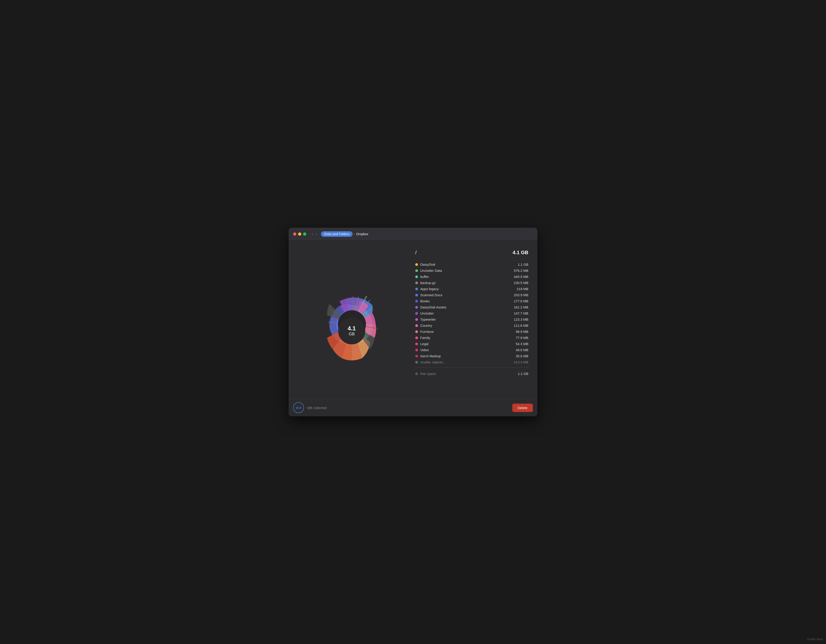 Image resolution: width=826 pixels, height=644 pixels. I want to click on item-name: Apps legacy, so click(463, 289).